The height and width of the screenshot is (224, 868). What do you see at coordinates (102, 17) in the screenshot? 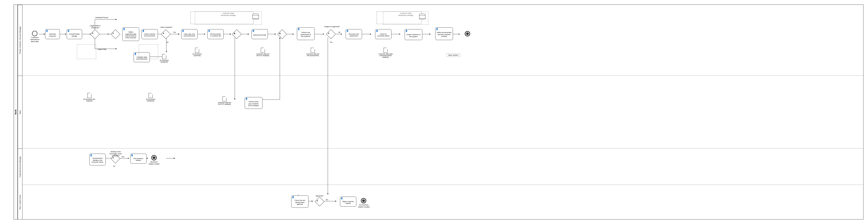
I see `label-individual: Individual Person` at bounding box center [102, 17].